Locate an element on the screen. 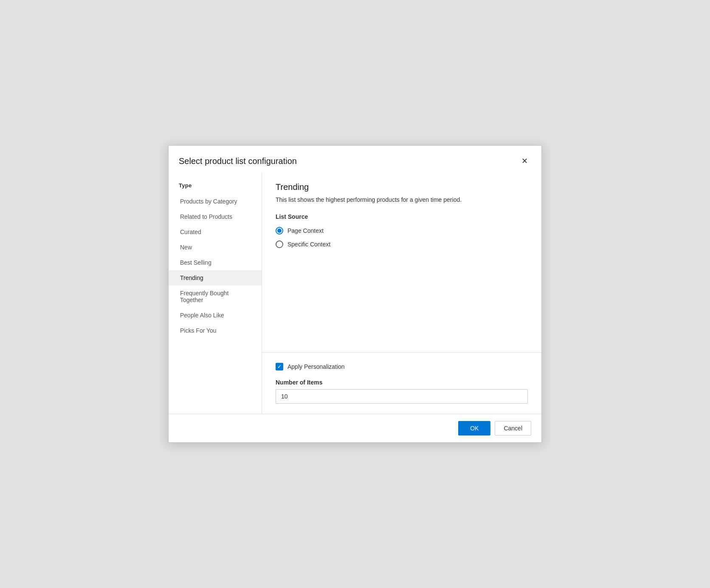 The height and width of the screenshot is (588, 710). sidebar-item-label: Products by Category is located at coordinates (209, 201).